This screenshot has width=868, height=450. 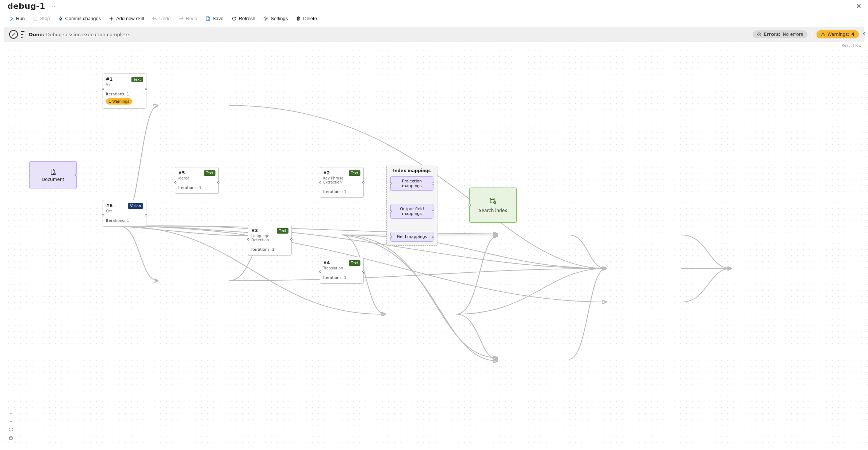 I want to click on status-text: Done: Debug session execution complete., so click(x=80, y=34).